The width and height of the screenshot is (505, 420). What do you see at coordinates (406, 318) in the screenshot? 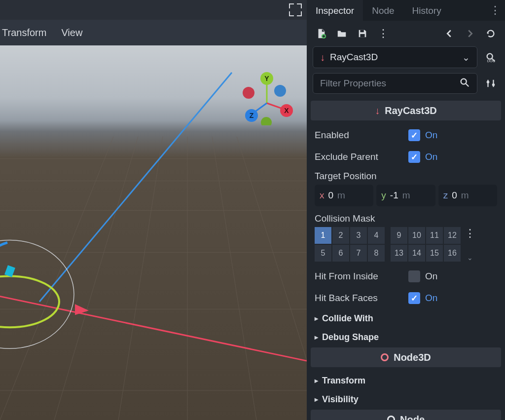
I see `foldout-collide-with: ▸ Collide With` at bounding box center [406, 318].